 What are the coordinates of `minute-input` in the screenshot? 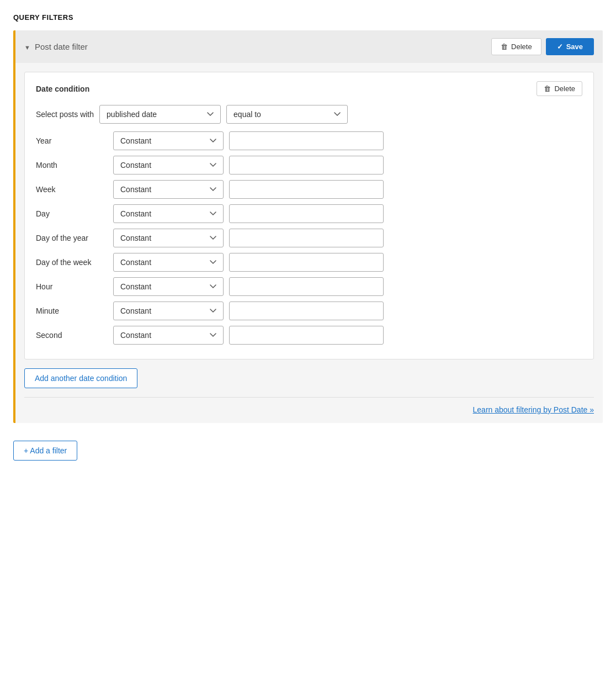 It's located at (306, 311).